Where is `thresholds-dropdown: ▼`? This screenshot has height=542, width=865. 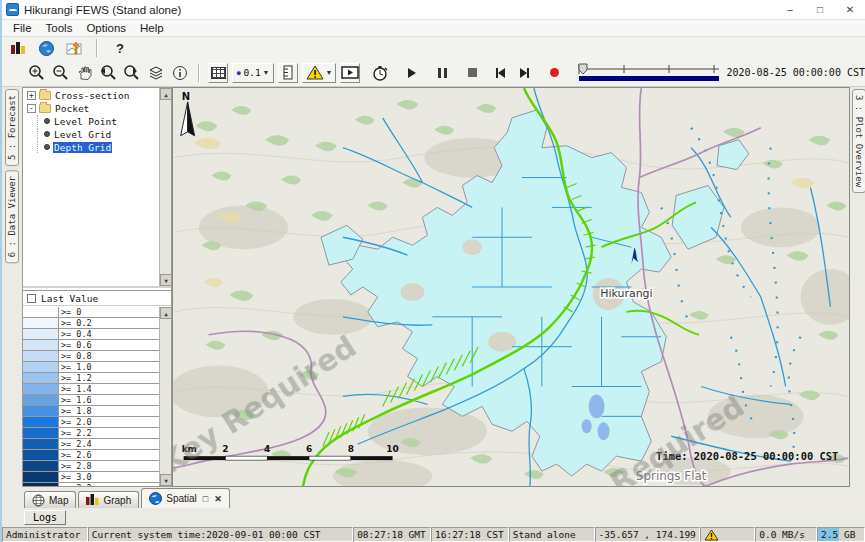
thresholds-dropdown: ▼ is located at coordinates (320, 73).